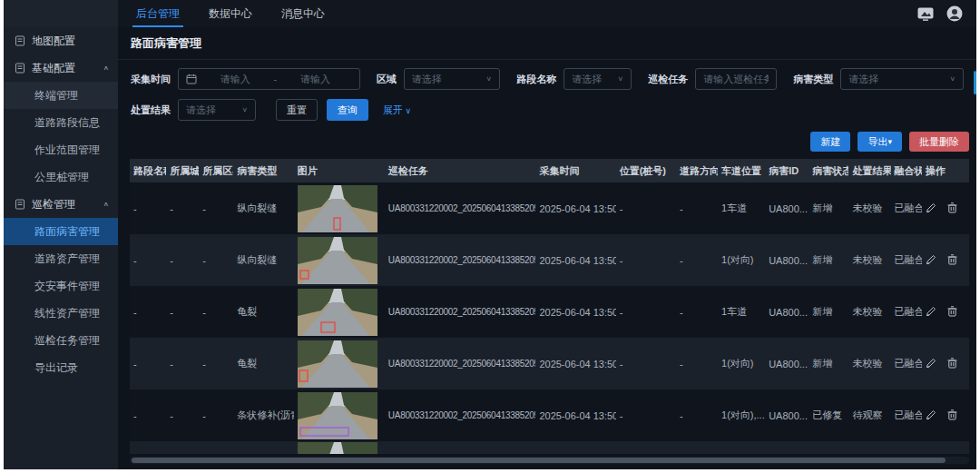 The image size is (980, 473). What do you see at coordinates (939, 142) in the screenshot?
I see `batch-delete-button: 批量删除` at bounding box center [939, 142].